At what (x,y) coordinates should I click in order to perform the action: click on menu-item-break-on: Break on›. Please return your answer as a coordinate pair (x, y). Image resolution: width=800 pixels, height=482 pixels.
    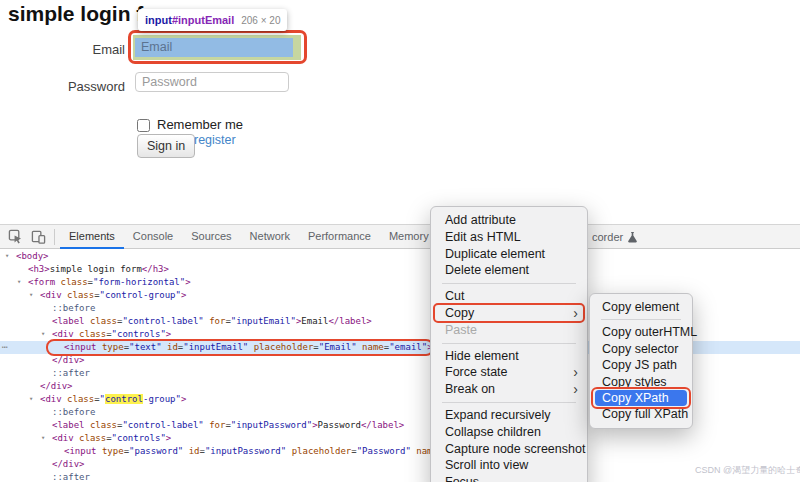
    Looking at the image, I should click on (509, 390).